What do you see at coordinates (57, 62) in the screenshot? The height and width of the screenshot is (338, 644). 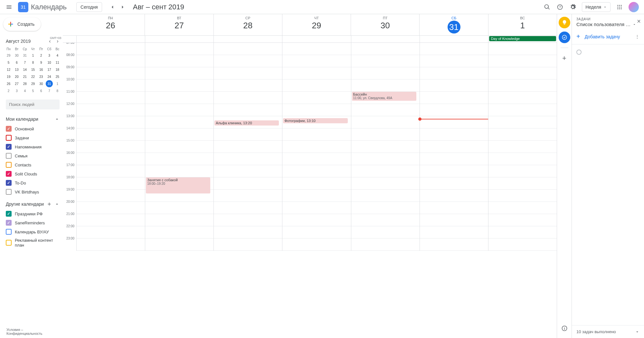 I see `minical-day: 11` at bounding box center [57, 62].